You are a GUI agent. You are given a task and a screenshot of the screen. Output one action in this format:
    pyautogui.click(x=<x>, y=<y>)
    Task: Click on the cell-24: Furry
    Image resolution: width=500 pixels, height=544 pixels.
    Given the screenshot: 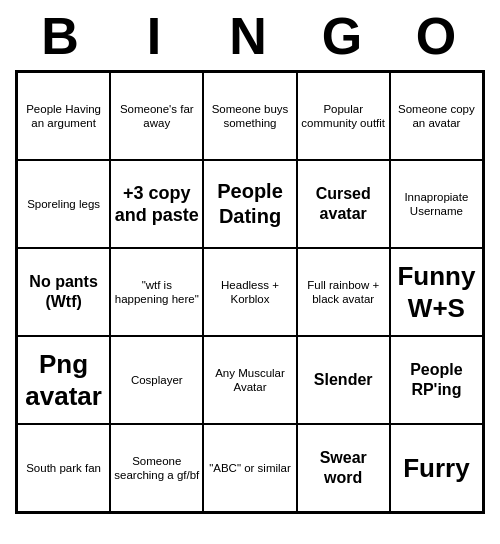 What is the action you would take?
    pyautogui.click(x=436, y=468)
    